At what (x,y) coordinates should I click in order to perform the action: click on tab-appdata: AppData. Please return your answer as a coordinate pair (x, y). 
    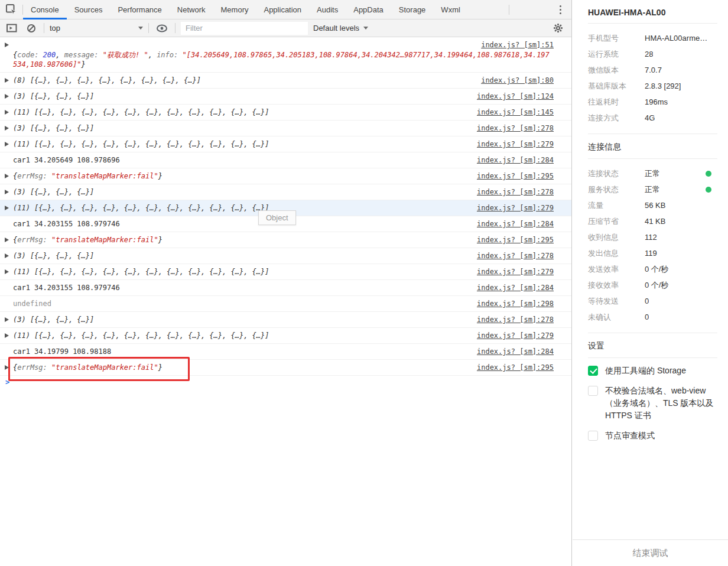
    Looking at the image, I should click on (369, 9).